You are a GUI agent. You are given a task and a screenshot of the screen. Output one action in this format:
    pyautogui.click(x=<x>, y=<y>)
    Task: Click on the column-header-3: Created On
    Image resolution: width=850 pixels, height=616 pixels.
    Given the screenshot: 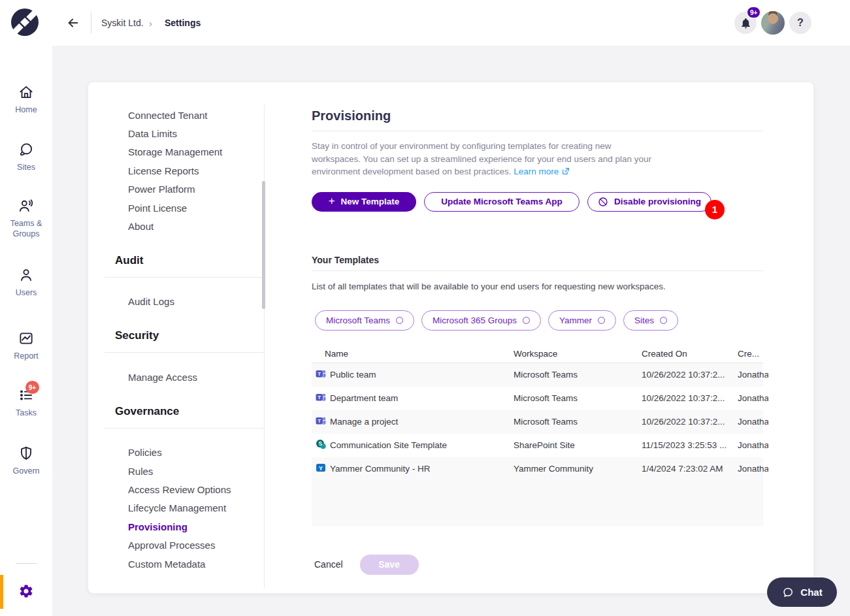 What is the action you would take?
    pyautogui.click(x=690, y=355)
    